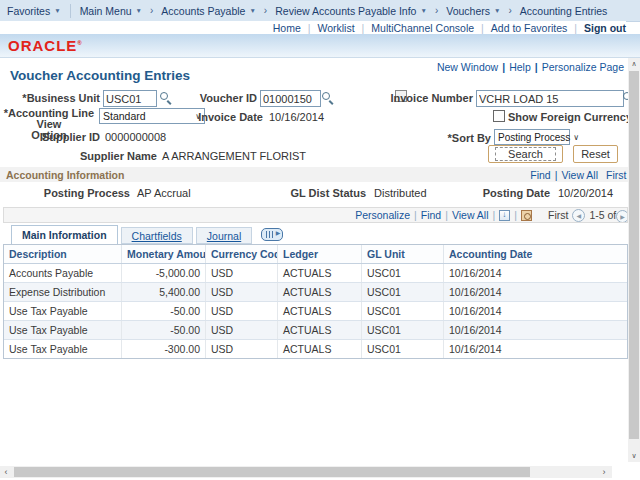  I want to click on horizontal-scrollbar-thumb, so click(272, 472).